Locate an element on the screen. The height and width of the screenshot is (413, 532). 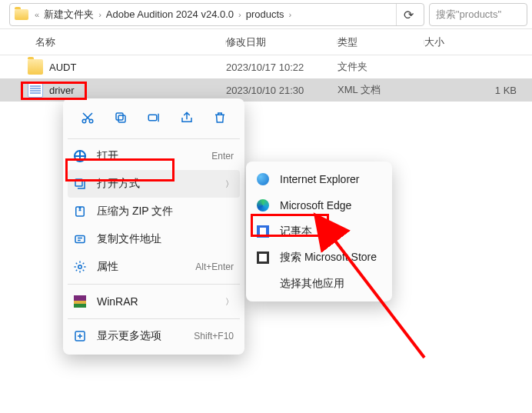
openwith-icon is located at coordinates (80, 184).